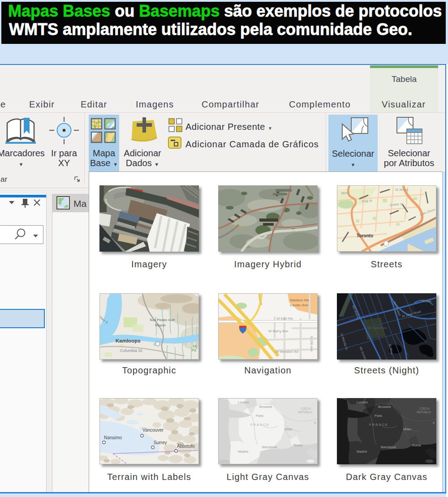 This screenshot has height=497, width=448. Describe the element at coordinates (287, 352) in the screenshot. I see `svg-text: W Winston Rd` at that location.